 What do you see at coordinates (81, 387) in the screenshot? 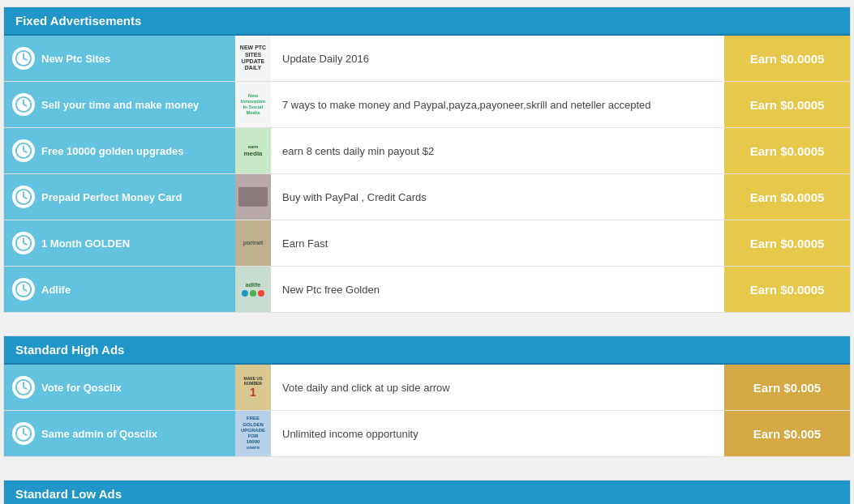
I see `ad-title-label: Vote for Qosclix` at bounding box center [81, 387].